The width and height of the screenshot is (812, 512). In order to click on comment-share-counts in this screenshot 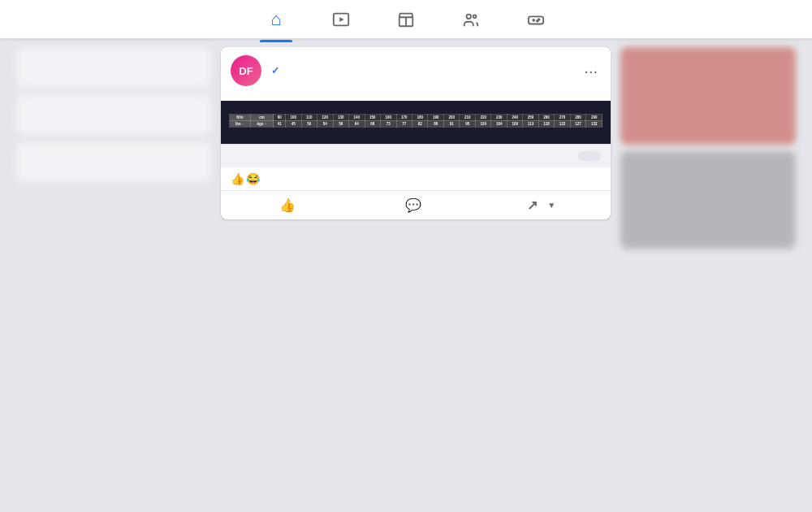, I will do `click(598, 179)`.